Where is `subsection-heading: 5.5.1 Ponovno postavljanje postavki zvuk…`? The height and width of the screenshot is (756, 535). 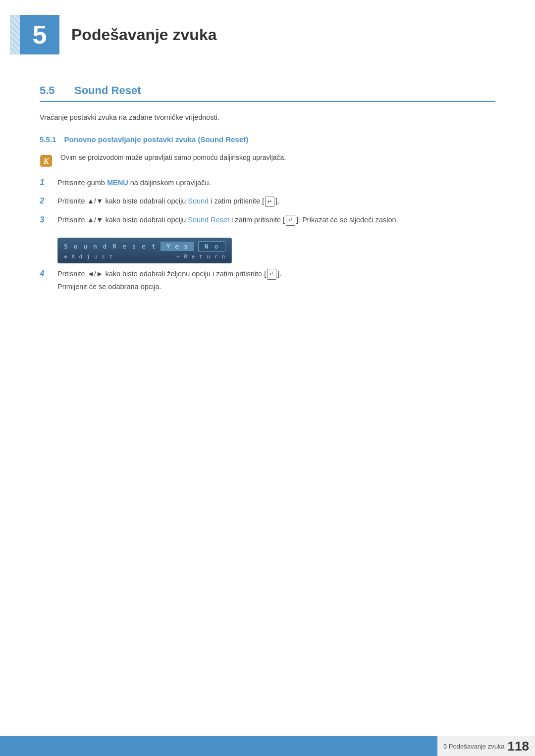 subsection-heading: 5.5.1 Ponovno postavljanje postavki zvuk… is located at coordinates (268, 140).